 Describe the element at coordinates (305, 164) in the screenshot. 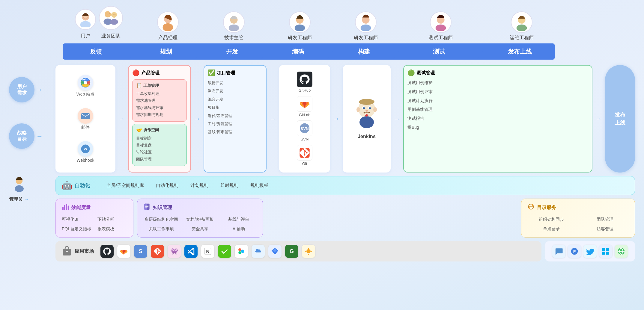

I see `git-label: Git` at that location.